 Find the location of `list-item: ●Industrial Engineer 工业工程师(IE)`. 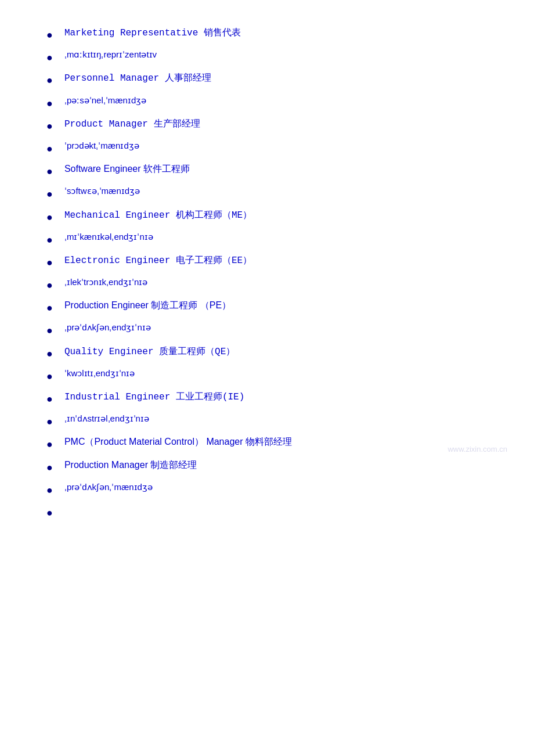

list-item: ●Industrial Engineer 工业工程师(IE) is located at coordinates (273, 398).